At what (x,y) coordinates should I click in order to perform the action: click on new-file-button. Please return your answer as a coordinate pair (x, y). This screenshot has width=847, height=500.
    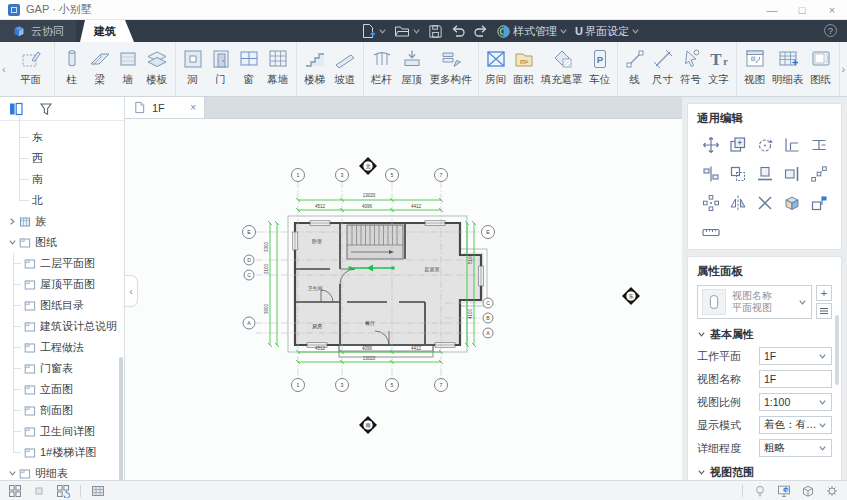
    Looking at the image, I should click on (374, 31).